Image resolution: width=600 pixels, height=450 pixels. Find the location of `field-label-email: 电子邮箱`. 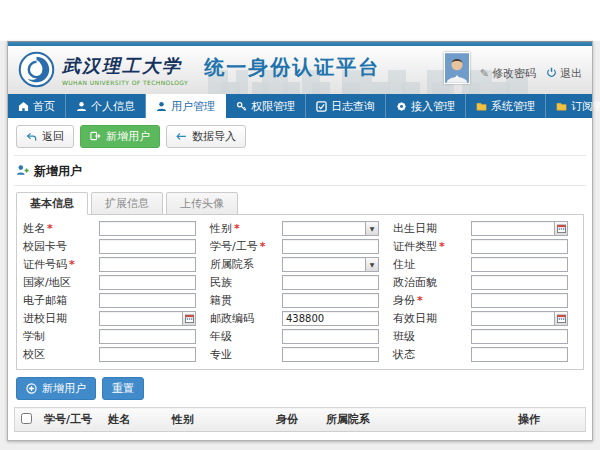

field-label-email: 电子邮箱 is located at coordinates (54, 300).